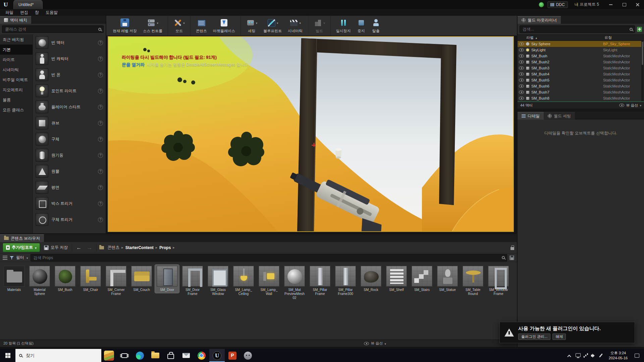 This screenshot has width=644, height=362. Describe the element at coordinates (581, 68) in the screenshot. I see `outliner-row: SM_Bush3 StaticMeshActor` at that location.